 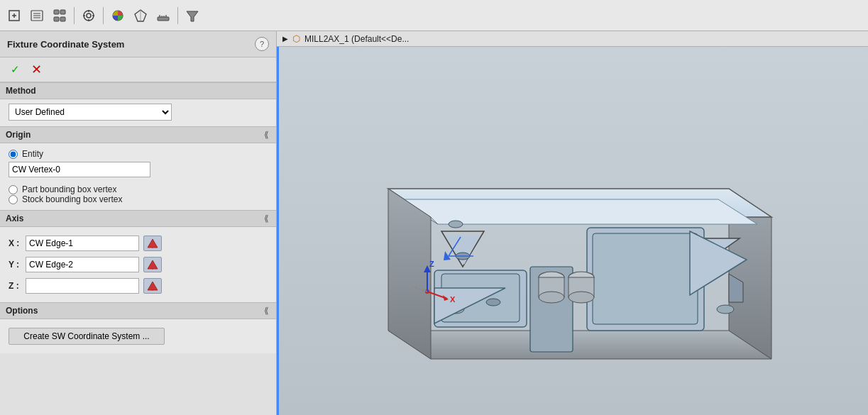 What do you see at coordinates (453, 299) in the screenshot?
I see `svg-text: X` at bounding box center [453, 299].